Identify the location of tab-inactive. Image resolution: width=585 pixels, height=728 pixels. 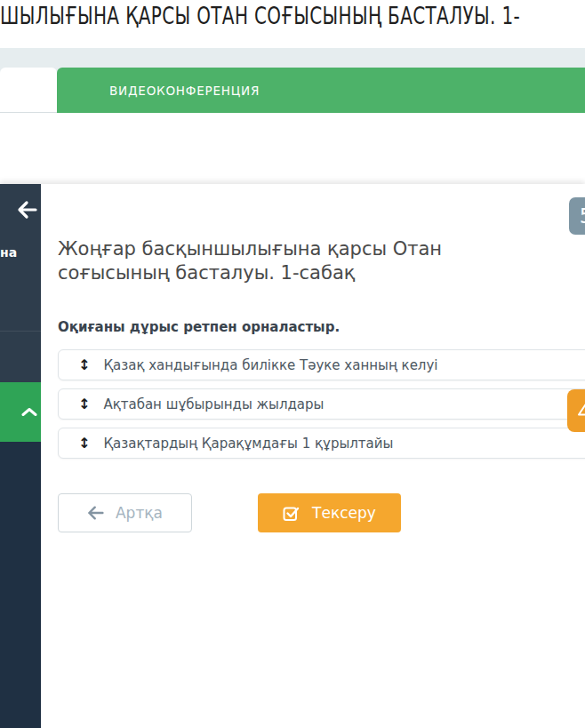
(28, 90).